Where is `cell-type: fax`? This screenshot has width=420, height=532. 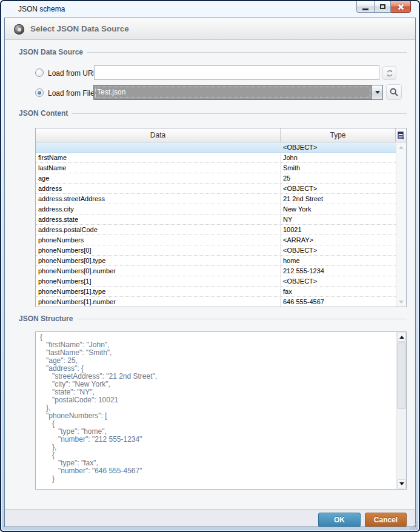 cell-type: fax is located at coordinates (338, 291).